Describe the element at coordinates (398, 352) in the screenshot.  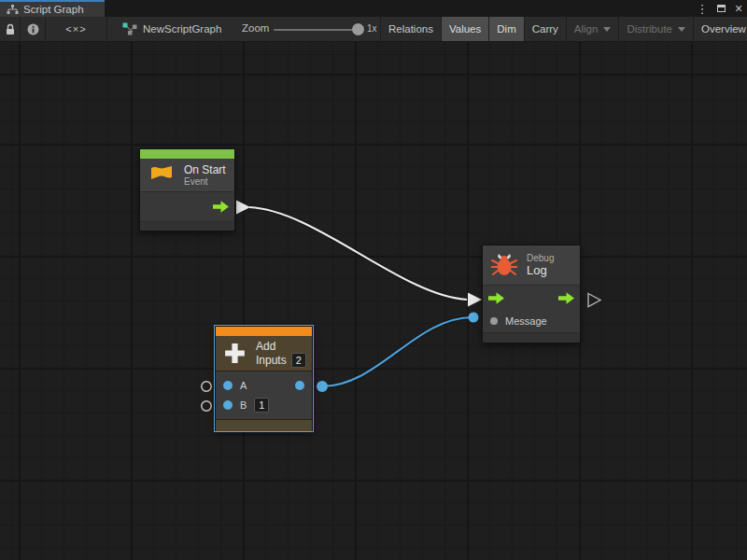
I see `wire-add-to-message` at that location.